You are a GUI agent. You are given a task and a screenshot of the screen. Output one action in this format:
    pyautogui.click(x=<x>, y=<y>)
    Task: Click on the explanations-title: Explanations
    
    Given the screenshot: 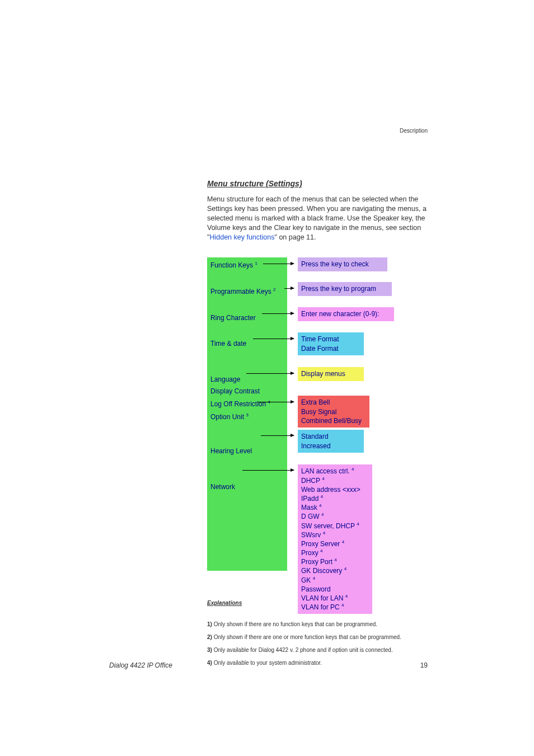 What is the action you would take?
    pyautogui.click(x=224, y=603)
    